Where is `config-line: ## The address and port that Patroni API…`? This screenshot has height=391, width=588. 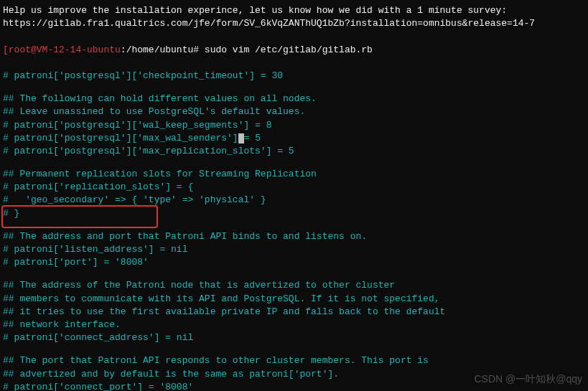 config-line: ## The address and port that Patroni API… is located at coordinates (294, 237).